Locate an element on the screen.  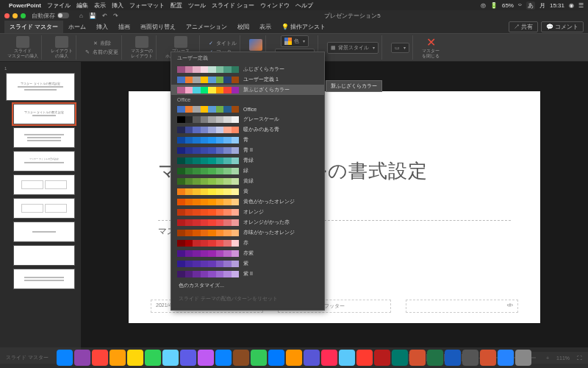
tab-draw: 描画 is located at coordinates (124, 26).